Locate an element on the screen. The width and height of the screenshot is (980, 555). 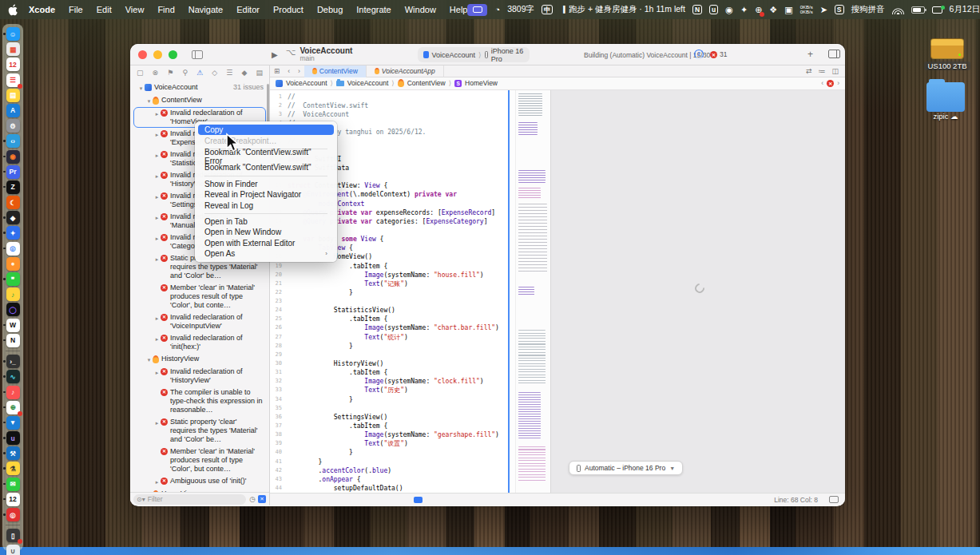
menu-view: View is located at coordinates (135, 10).